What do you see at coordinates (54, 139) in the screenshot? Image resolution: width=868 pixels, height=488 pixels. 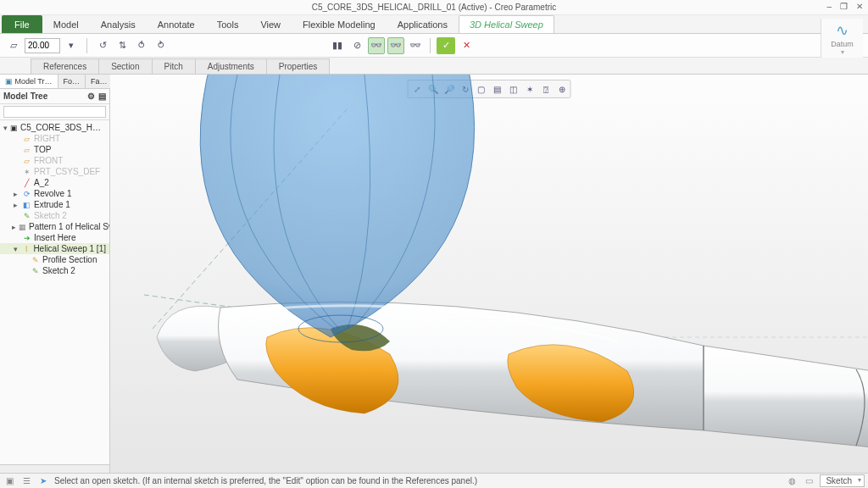 I see `tree-item-right: ▱ RIGHT` at bounding box center [54, 139].